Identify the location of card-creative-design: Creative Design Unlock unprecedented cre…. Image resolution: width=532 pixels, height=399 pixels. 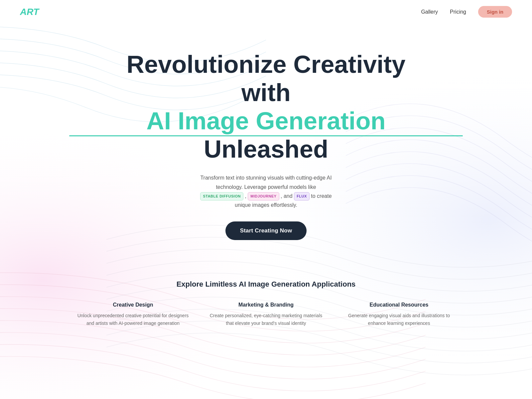
(133, 315).